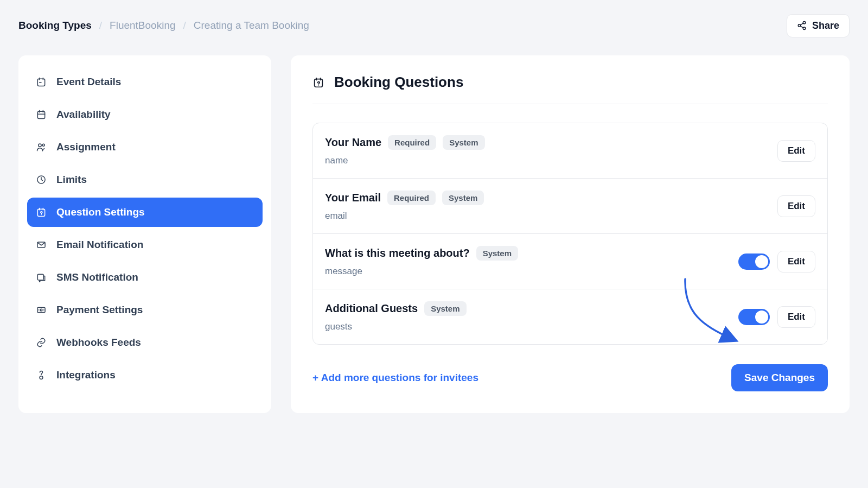  I want to click on sidebar-item-label: SMS Notification, so click(98, 277).